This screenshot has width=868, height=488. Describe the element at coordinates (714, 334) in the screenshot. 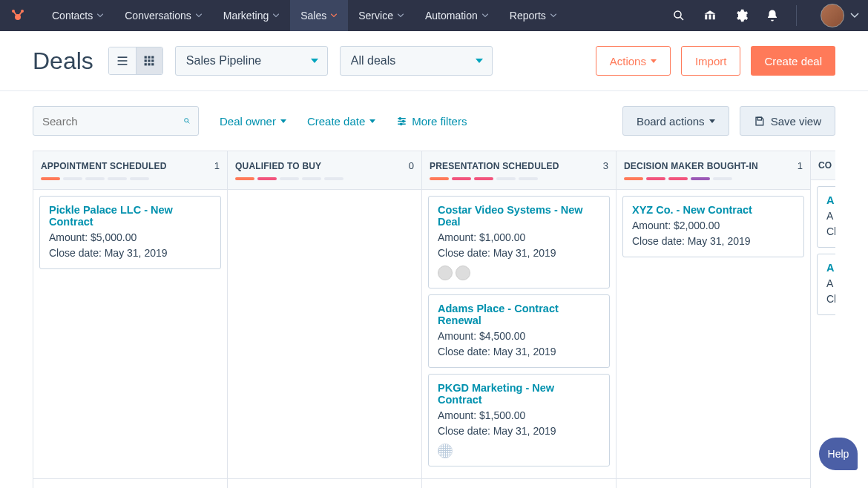

I see `column-body: XYZ Co. - New ContractAmount: $2,000.00C…` at that location.